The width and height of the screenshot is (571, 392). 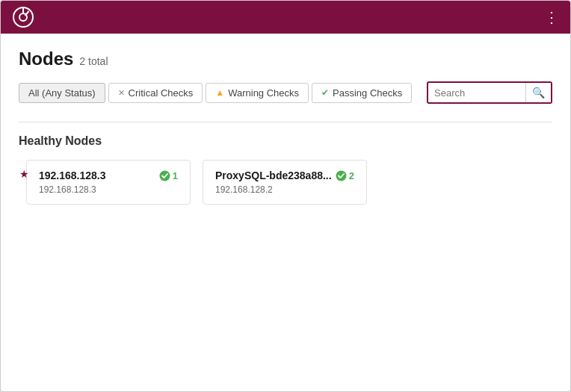 I want to click on filter-passing-button: ✔ Passing Checks, so click(x=362, y=93).